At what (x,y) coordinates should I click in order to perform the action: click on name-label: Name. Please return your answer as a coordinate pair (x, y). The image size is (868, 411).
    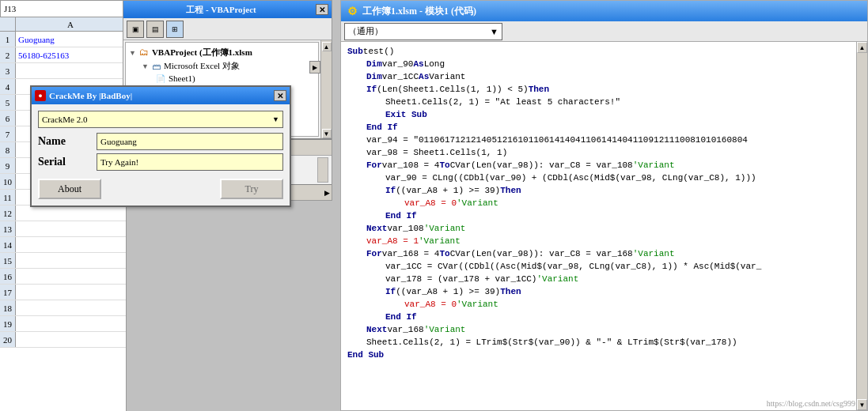
    Looking at the image, I should click on (66, 141).